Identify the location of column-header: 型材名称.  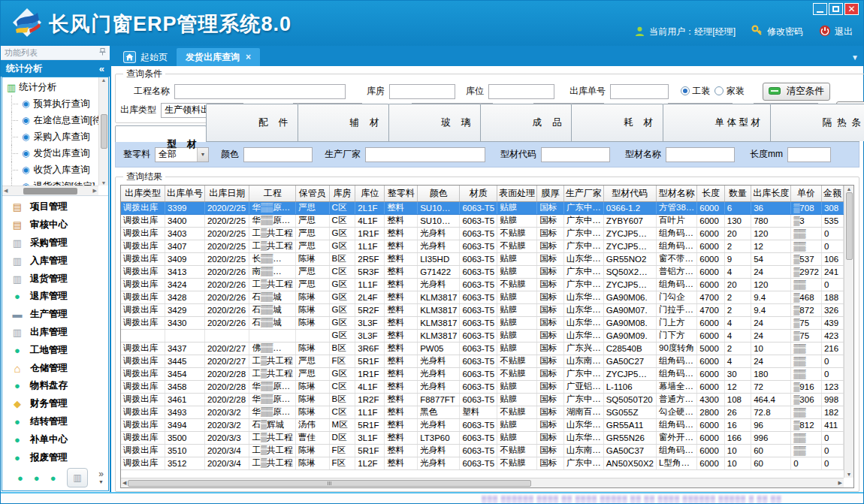
(677, 194).